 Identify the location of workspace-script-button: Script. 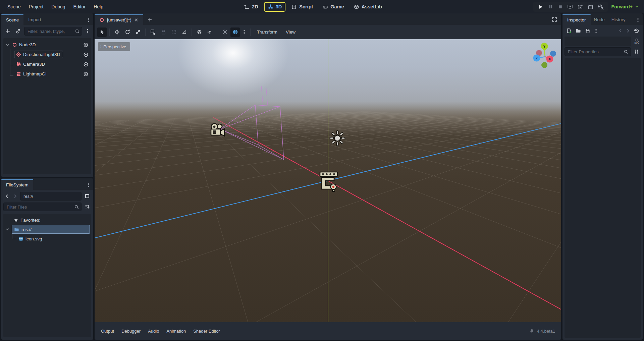
(302, 7).